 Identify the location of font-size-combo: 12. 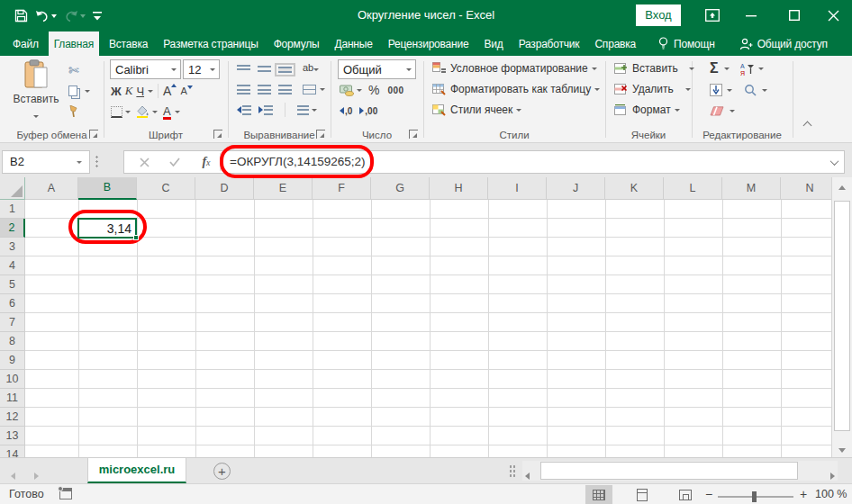
(202, 69).